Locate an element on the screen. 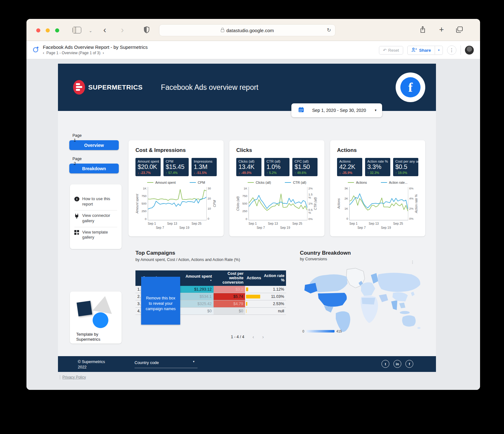  lock-icon is located at coordinates (222, 31).